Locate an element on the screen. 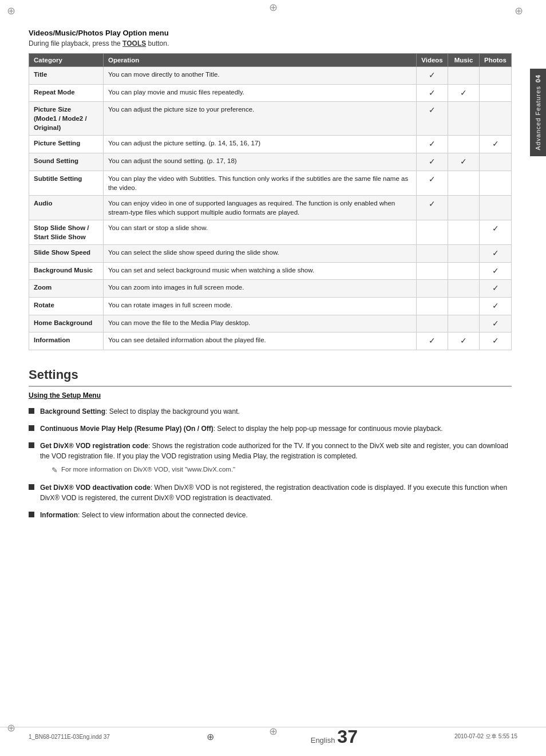 The image size is (546, 756). table-cell-operation: You can move directly to another Title. is located at coordinates (260, 76).